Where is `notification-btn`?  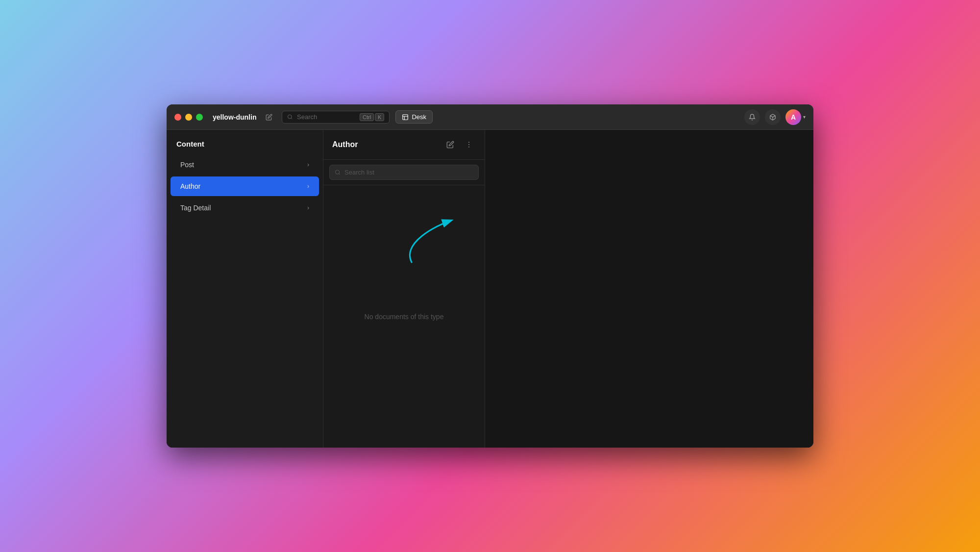 notification-btn is located at coordinates (752, 117).